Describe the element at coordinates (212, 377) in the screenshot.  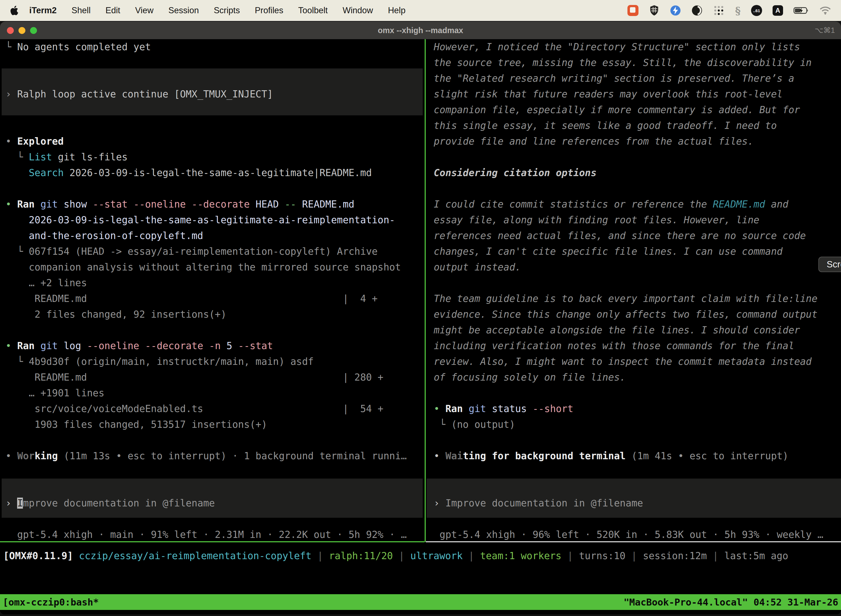
I see `terminal-row: README.md | 280 +` at that location.